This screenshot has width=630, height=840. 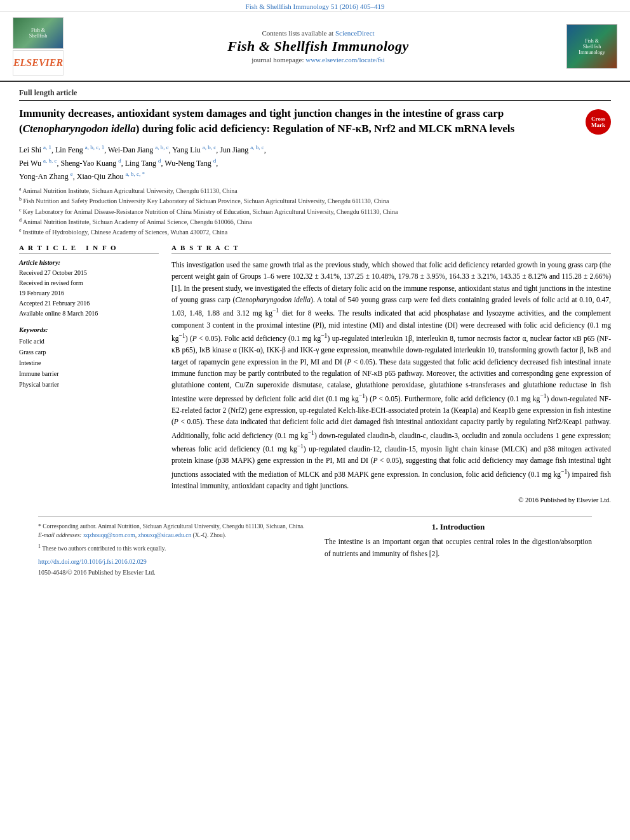 What do you see at coordinates (109, 535) in the screenshot?
I see `email-link-1: xqzhouqq@xom.com` at bounding box center [109, 535].